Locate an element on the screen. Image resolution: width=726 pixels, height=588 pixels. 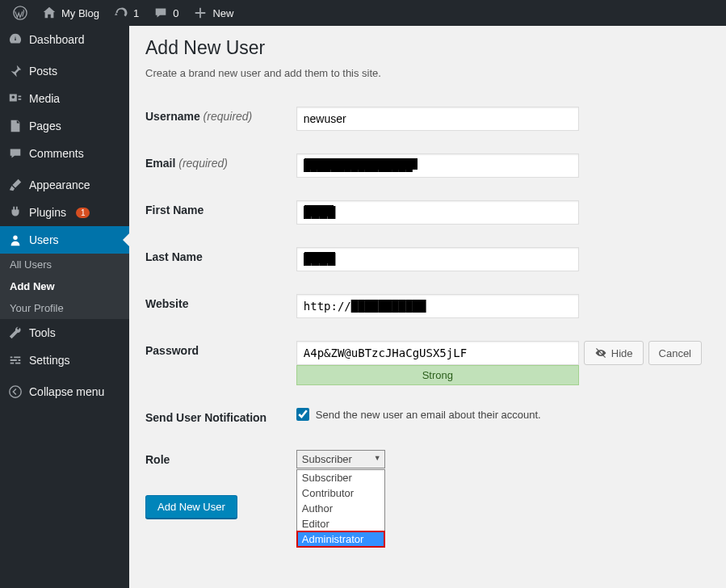
sidebar-item-users: Users is located at coordinates (65, 240).